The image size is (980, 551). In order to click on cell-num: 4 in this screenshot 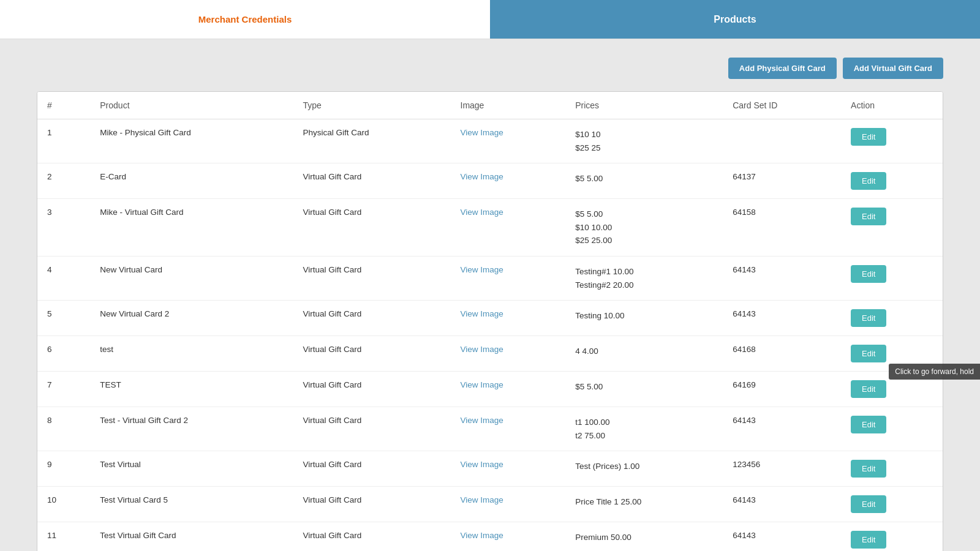, I will do `click(64, 278)`.